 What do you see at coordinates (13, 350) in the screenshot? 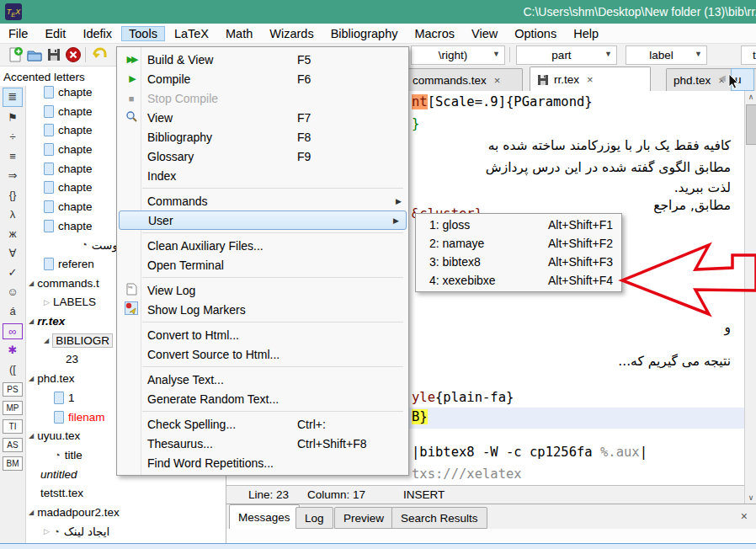
I see `asterisk-icon: ✱` at bounding box center [13, 350].